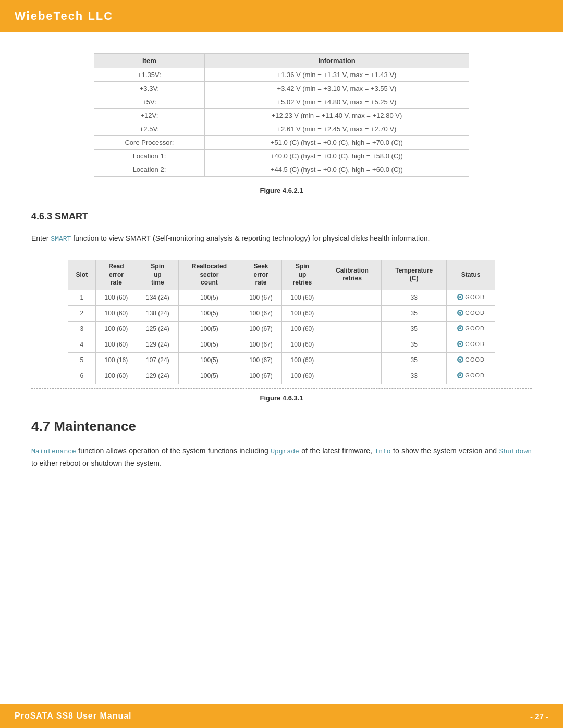  I want to click on smart-slot: 3, so click(82, 329).